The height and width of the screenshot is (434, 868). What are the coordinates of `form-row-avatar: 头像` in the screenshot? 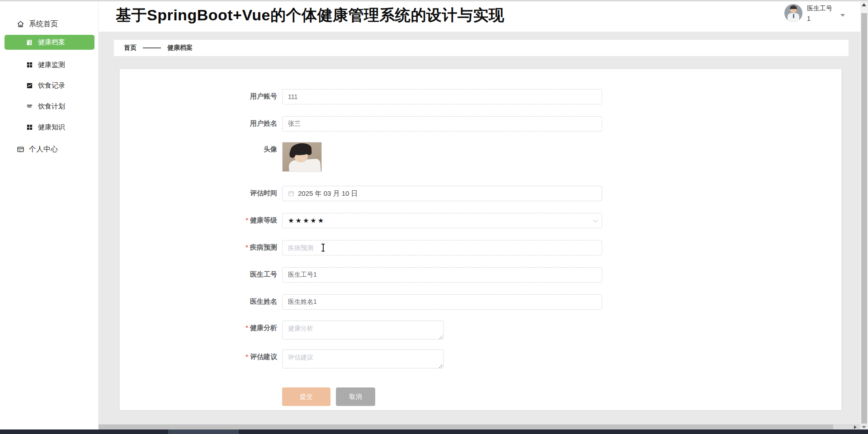 It's located at (481, 157).